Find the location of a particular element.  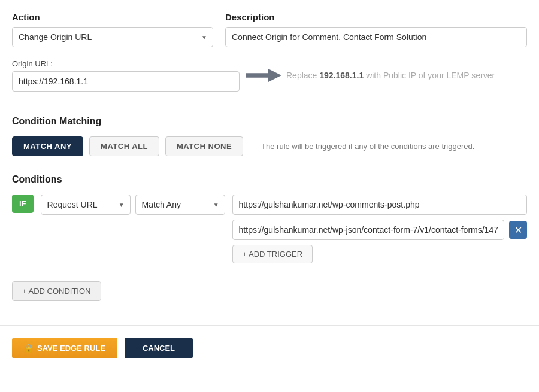

origin-url-hint: Replace 192.168.1.1 with Public IP of yo… is located at coordinates (386, 75).